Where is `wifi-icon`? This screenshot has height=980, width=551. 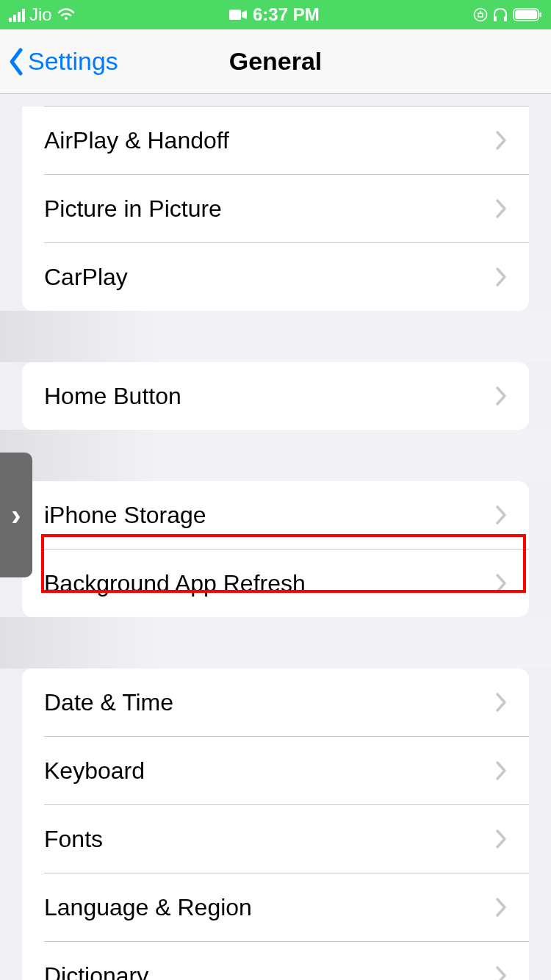
wifi-icon is located at coordinates (66, 15).